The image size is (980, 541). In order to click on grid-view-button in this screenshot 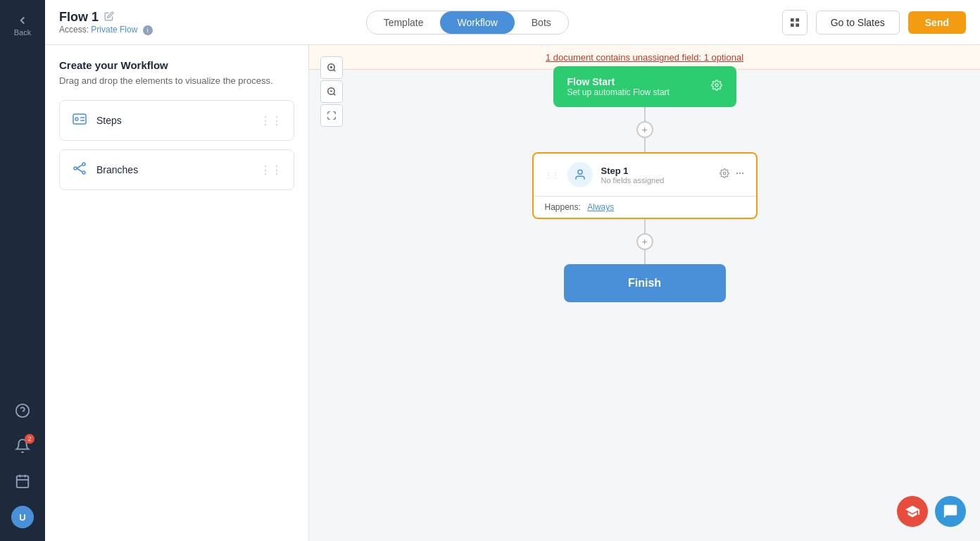, I will do `click(795, 23)`.